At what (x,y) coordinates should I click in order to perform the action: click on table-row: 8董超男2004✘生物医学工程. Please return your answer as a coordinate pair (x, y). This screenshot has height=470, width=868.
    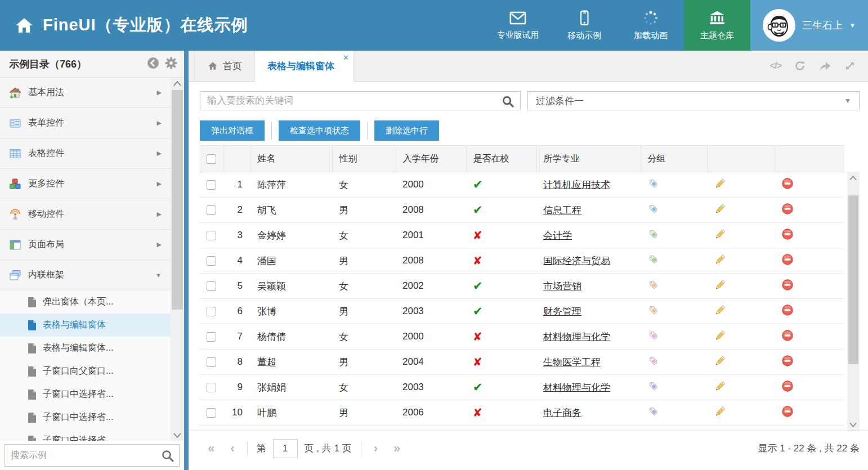
    Looking at the image, I should click on (522, 362).